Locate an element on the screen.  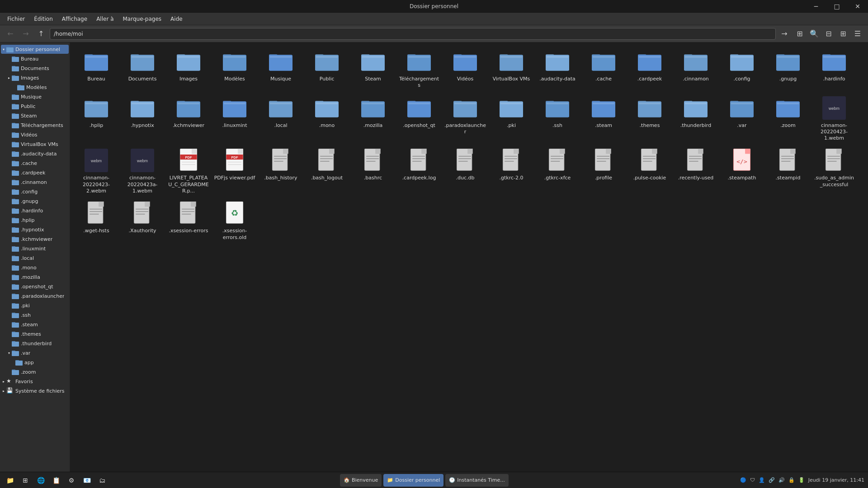
sidebar-item-paradox: .paradoxlauncher is located at coordinates (35, 296).